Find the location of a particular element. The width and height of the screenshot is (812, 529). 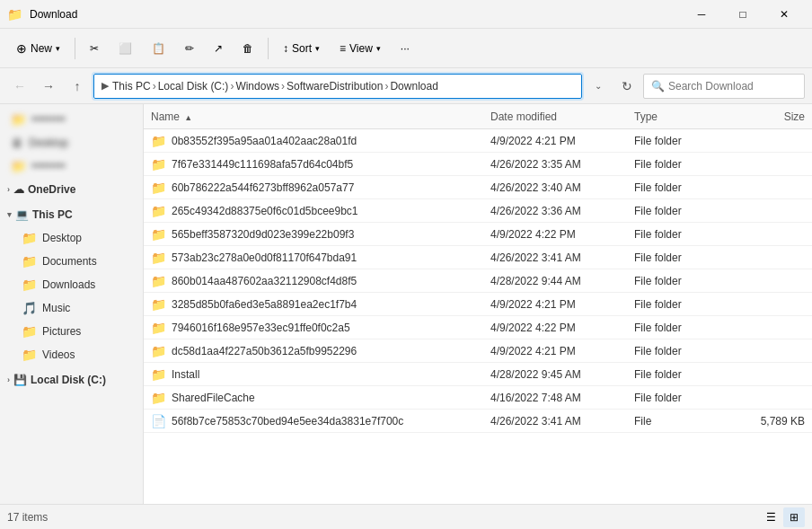

toolbar: ⊕ New ▾ ✂ ⬜ 📋 ✏ ↗ 🗑 ↕ Sort ▾ ≡ View ▾ ··… is located at coordinates (406, 48).